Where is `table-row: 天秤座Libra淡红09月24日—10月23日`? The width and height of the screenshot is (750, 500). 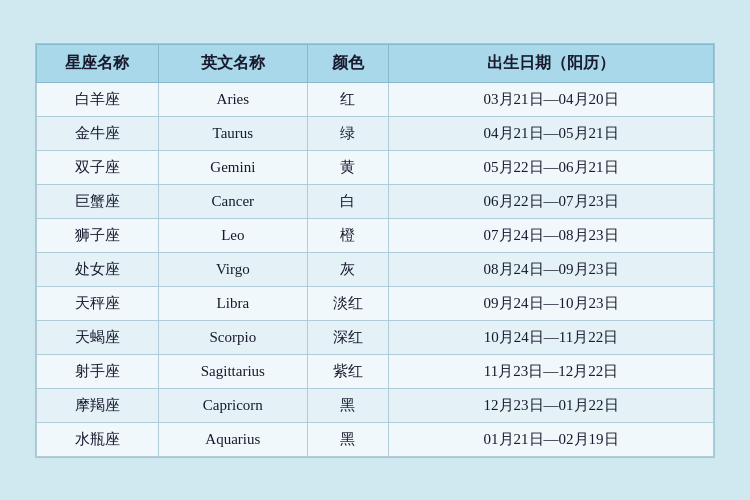 table-row: 天秤座Libra淡红09月24日—10月23日 is located at coordinates (376, 303).